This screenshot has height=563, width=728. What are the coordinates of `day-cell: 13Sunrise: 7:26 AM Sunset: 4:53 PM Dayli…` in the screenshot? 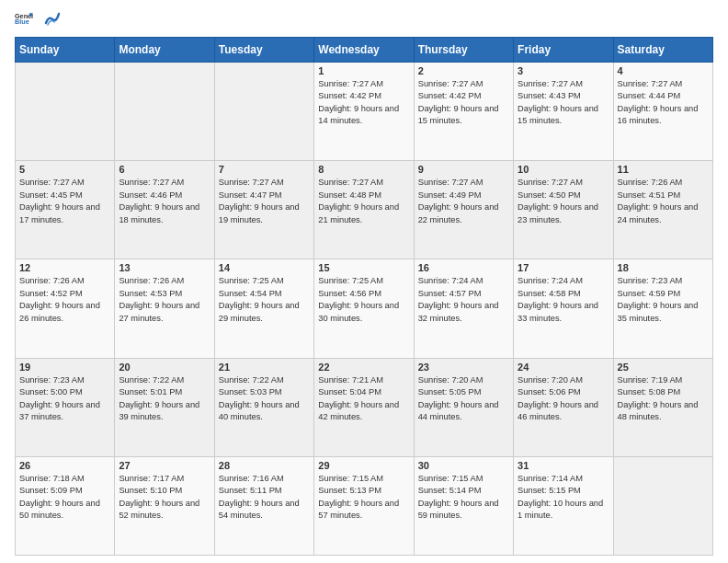 It's located at (165, 309).